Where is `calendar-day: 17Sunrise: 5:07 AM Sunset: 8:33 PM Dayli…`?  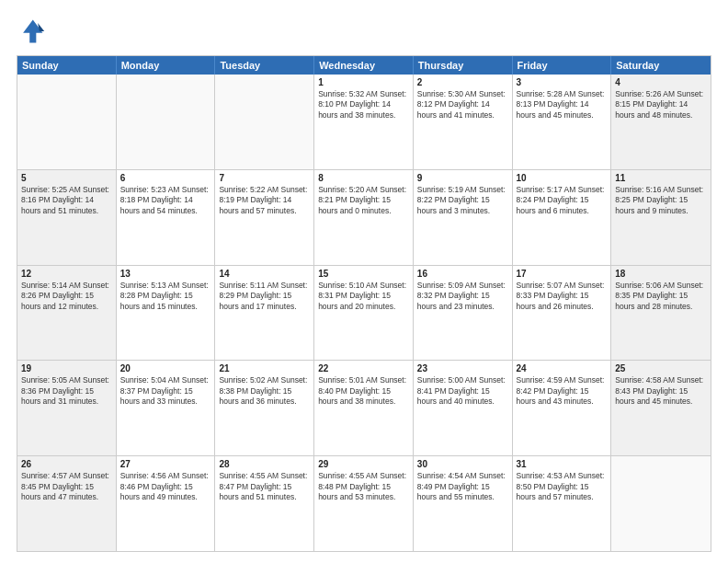 calendar-day: 17Sunrise: 5:07 AM Sunset: 8:33 PM Dayli… is located at coordinates (563, 313).